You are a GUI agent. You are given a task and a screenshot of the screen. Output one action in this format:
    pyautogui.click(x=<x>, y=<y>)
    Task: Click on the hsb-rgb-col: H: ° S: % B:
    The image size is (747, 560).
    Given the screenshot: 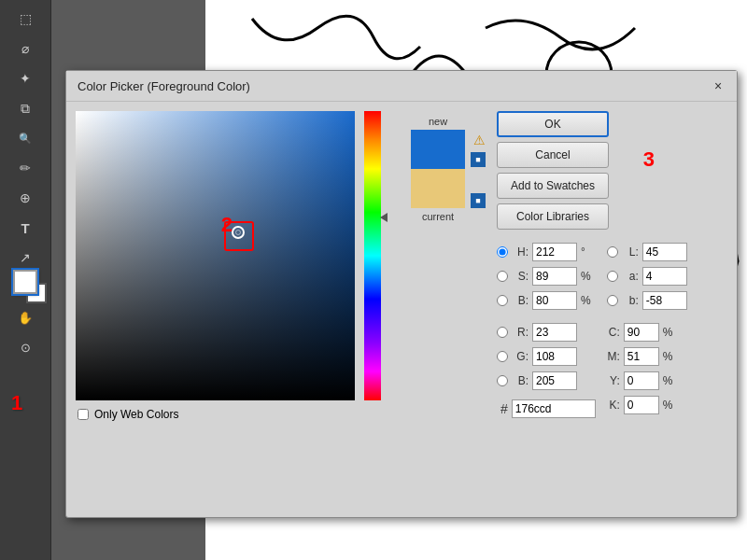 What is the action you would take?
    pyautogui.click(x=546, y=330)
    